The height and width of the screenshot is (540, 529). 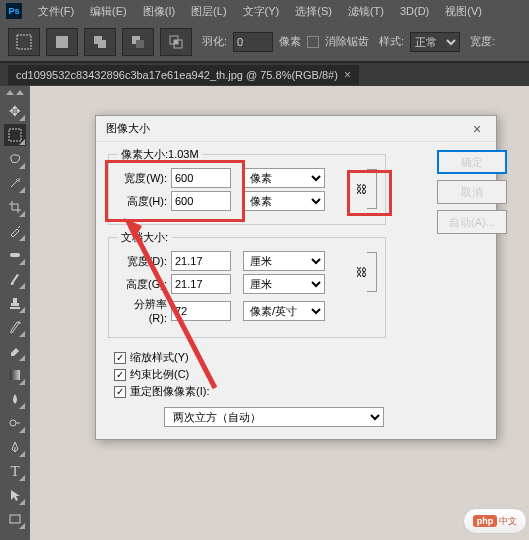 What do you see at coordinates (313, 42) in the screenshot?
I see `antialias-checkbox` at bounding box center [313, 42].